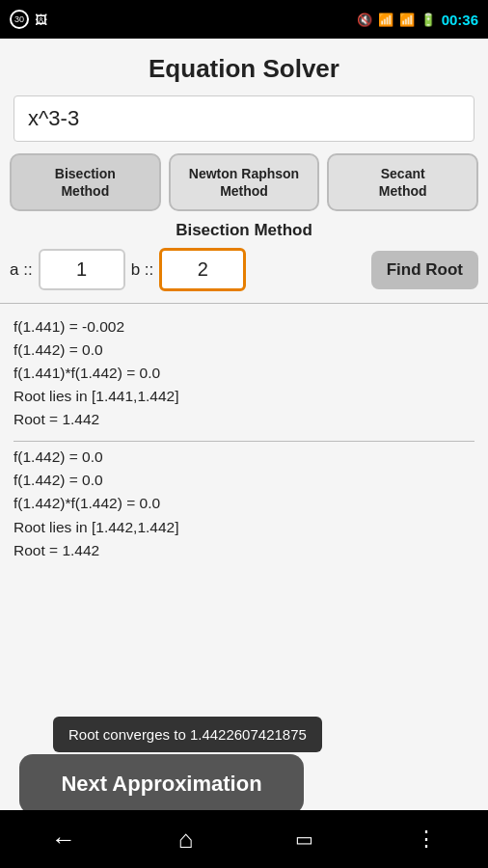  Describe the element at coordinates (403, 182) in the screenshot. I see `secant-method-button: SecantMethod` at that location.